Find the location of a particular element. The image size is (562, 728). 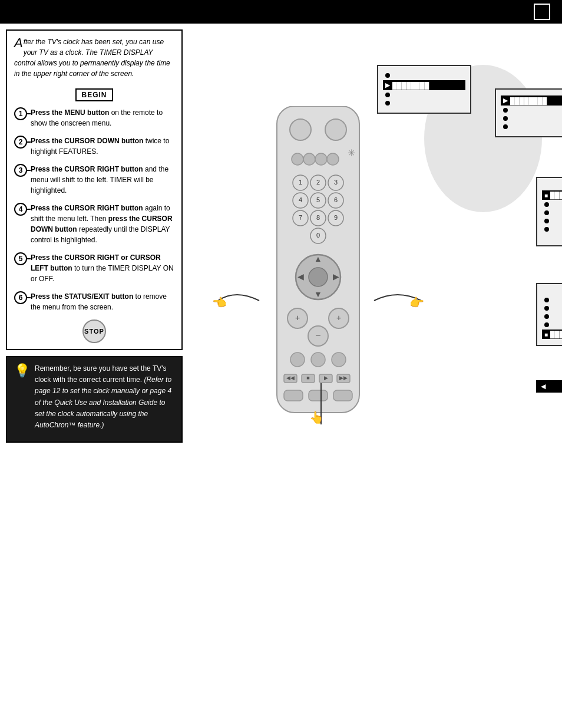

menu4-item3 is located at coordinates (552, 317).